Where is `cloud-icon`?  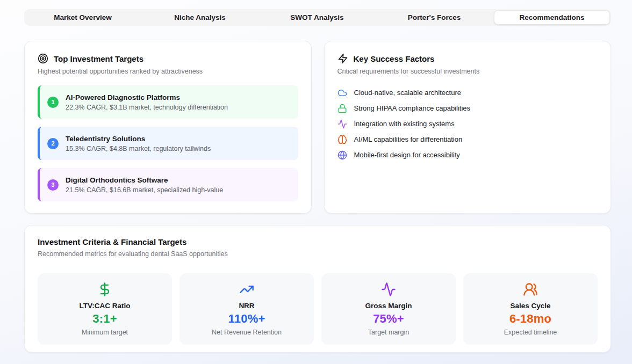 cloud-icon is located at coordinates (342, 93).